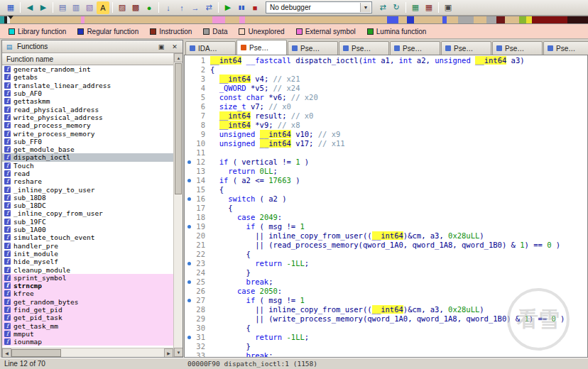 This screenshot has height=369, width=588. Describe the element at coordinates (386, 264) in the screenshot. I see `code-line: 23 return -1LL;` at that location.